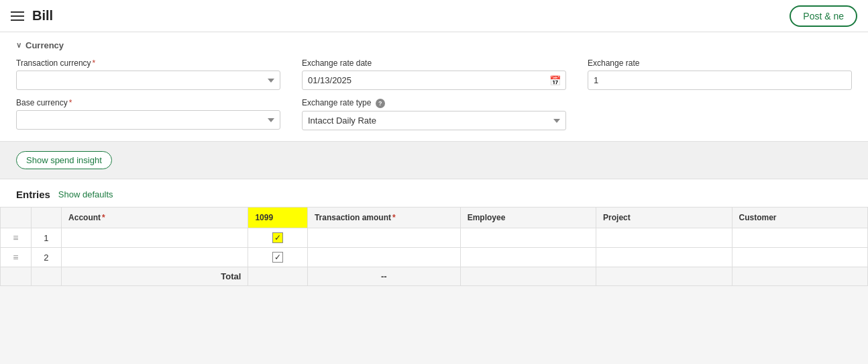 This screenshot has width=868, height=364. I want to click on entries-table-head: Account* 1099 Transaction amount* Employ…, so click(435, 218).